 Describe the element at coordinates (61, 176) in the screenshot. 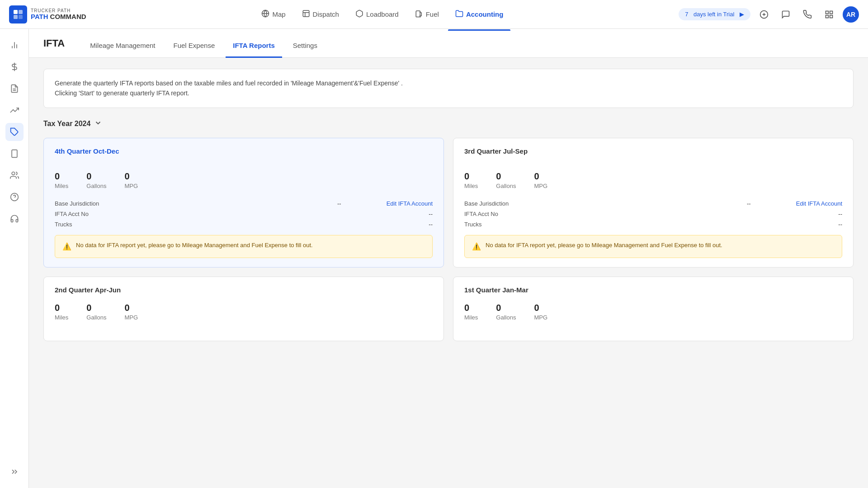

I see `q4-miles-value: 0` at that location.